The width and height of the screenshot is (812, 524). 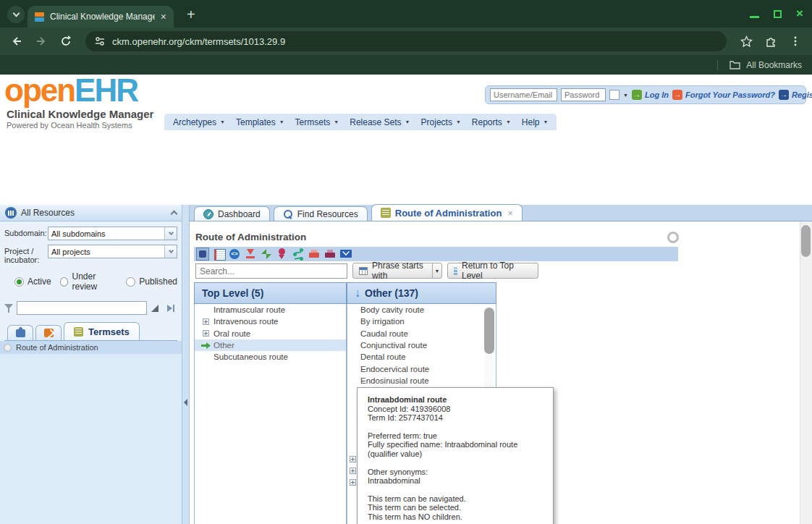 I want to click on maximize-icon, so click(x=777, y=14).